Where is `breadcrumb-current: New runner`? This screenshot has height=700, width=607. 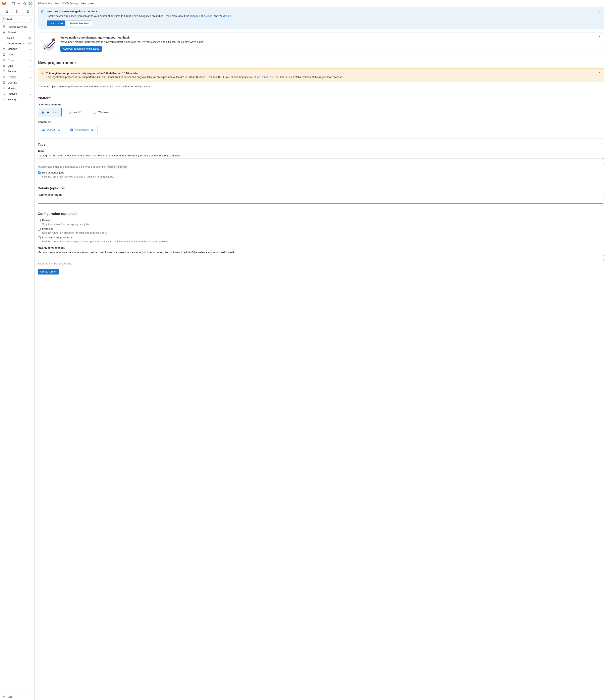 breadcrumb-current: New runner is located at coordinates (87, 3).